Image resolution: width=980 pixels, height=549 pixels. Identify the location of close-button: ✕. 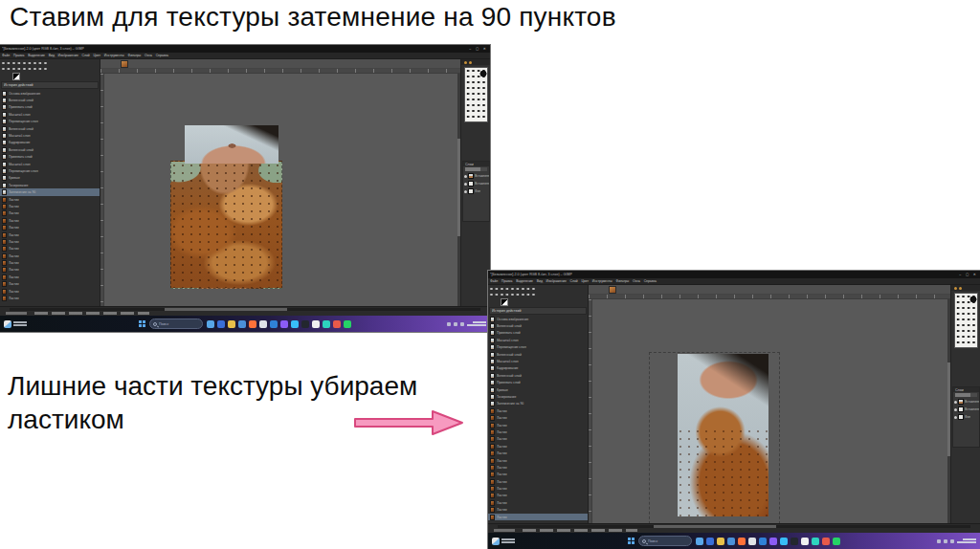
(974, 274).